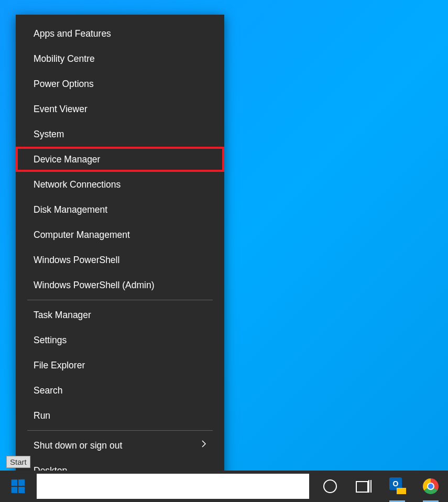  What do you see at coordinates (397, 486) in the screenshot?
I see `outlook-app-button: O` at bounding box center [397, 486].